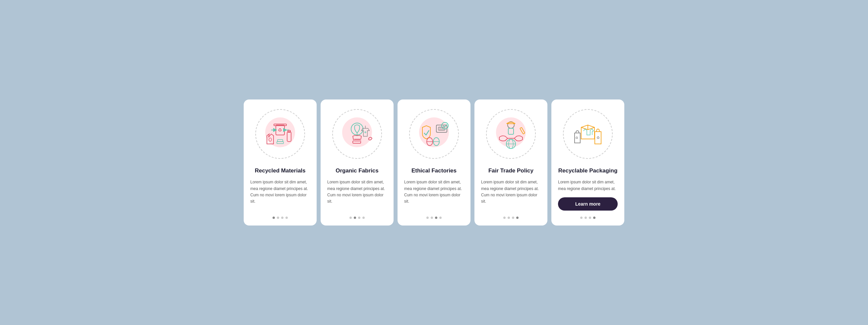  I want to click on fairtrade-icon, so click(511, 134).